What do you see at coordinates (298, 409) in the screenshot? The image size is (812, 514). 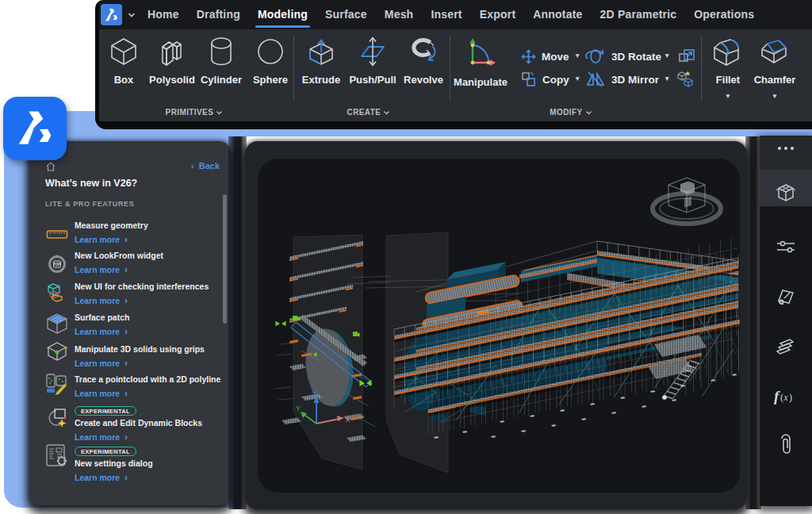 I see `svg-text: Y` at bounding box center [298, 409].